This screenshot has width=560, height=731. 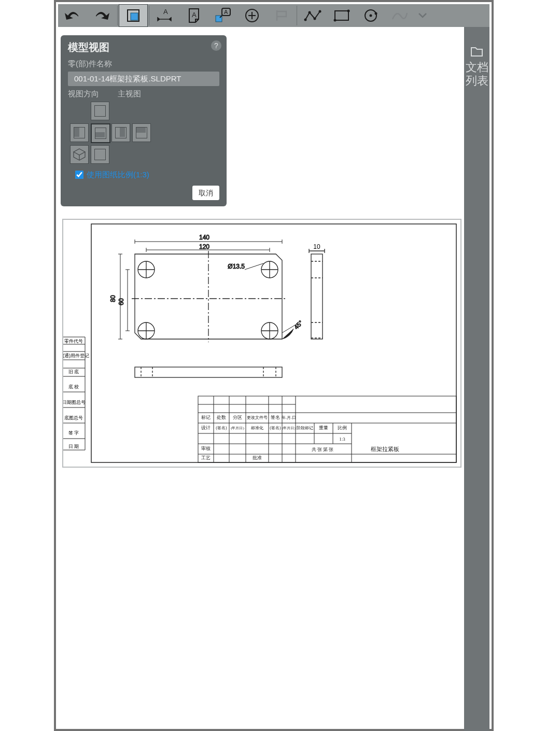 What do you see at coordinates (477, 51) in the screenshot?
I see `folder-icon` at bounding box center [477, 51].